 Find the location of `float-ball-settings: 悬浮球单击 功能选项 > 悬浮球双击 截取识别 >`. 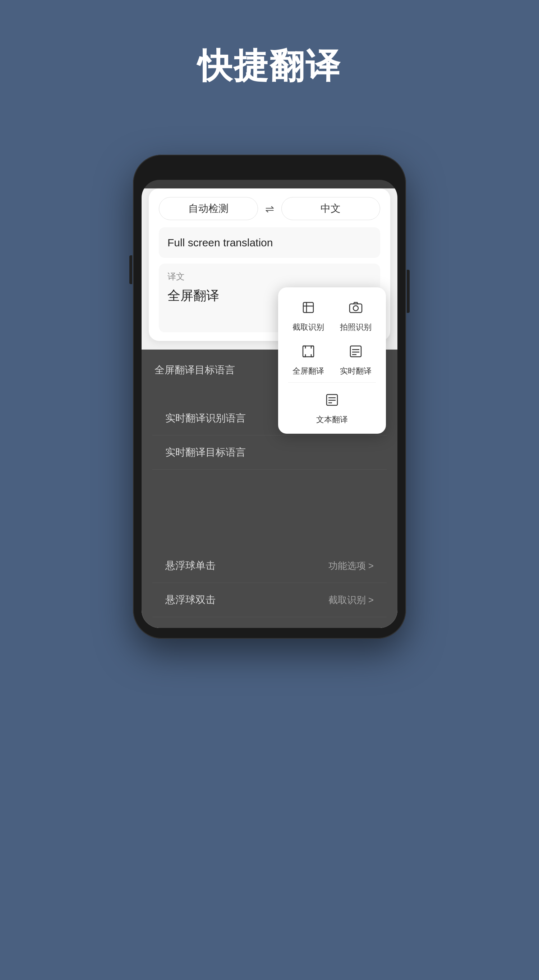

float-ball-settings: 悬浮球单击 功能选项 > 悬浮球双击 截取识别 > is located at coordinates (270, 583).